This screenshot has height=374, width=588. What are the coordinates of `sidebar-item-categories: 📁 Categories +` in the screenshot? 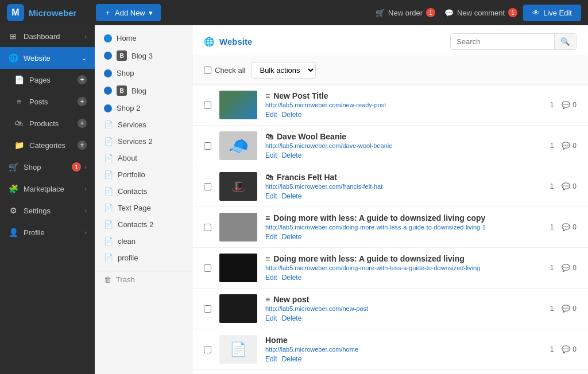 It's located at (47, 145).